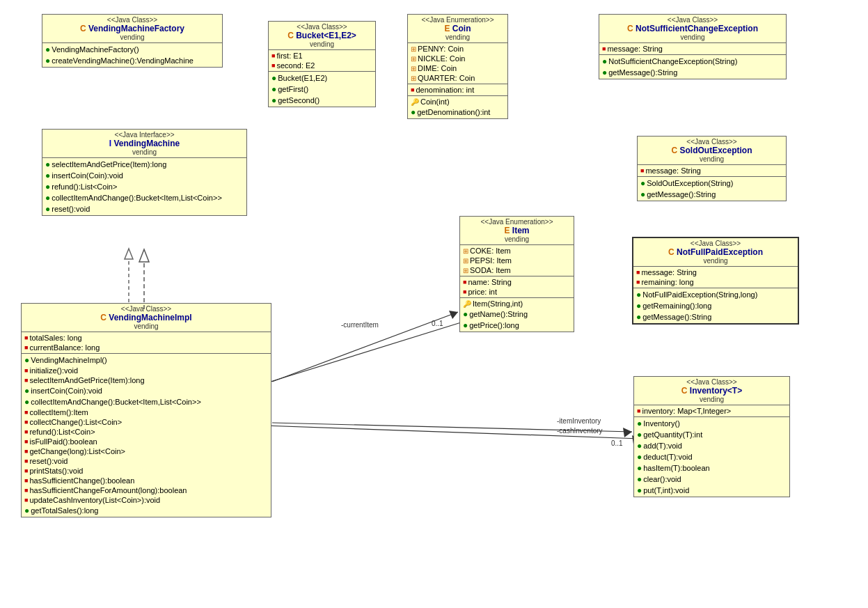 The height and width of the screenshot is (608, 868). What do you see at coordinates (617, 443) in the screenshot?
I see `label-mult: 0..1` at bounding box center [617, 443].